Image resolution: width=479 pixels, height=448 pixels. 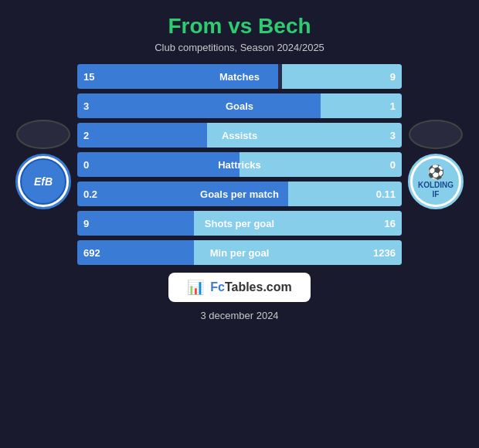 What do you see at coordinates (43, 182) in the screenshot?
I see `left-team-logo: EfB` at bounding box center [43, 182].